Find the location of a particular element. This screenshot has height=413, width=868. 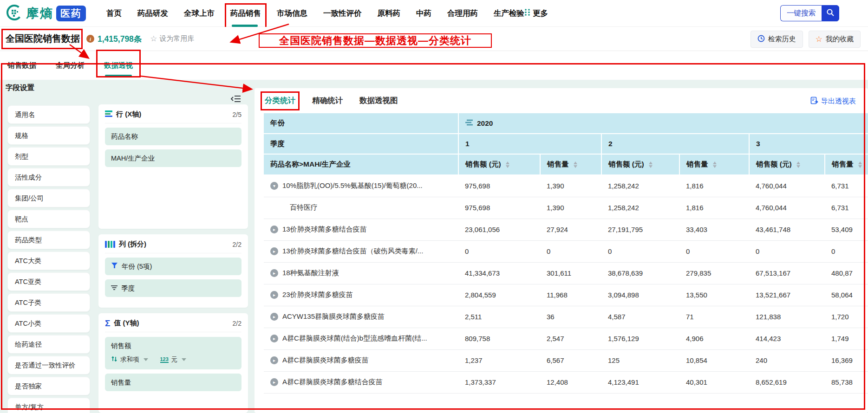

field-item: 是否独家 is located at coordinates (49, 386).